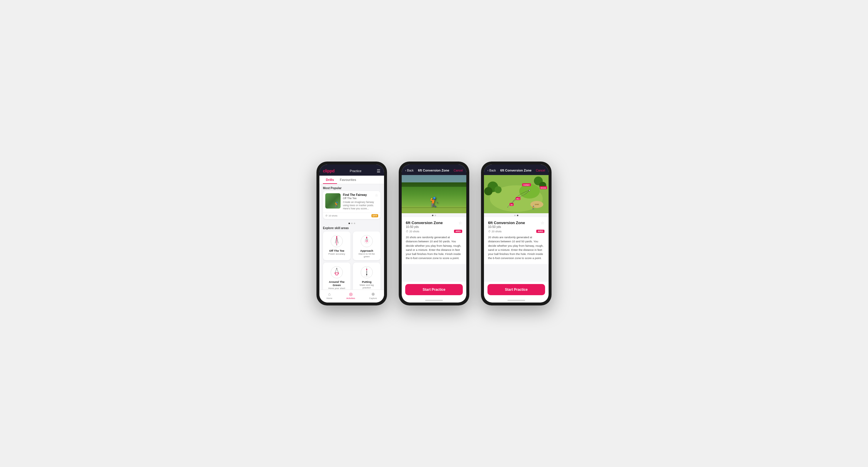 The width and height of the screenshot is (868, 467). I want to click on sky, so click(434, 179).